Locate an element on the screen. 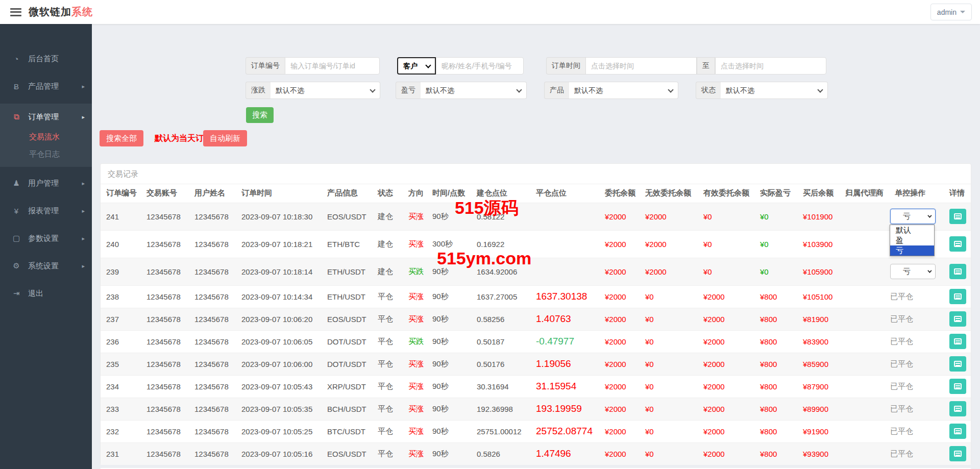 The image size is (980, 469). profitloss-label: 盈亏 is located at coordinates (408, 90).